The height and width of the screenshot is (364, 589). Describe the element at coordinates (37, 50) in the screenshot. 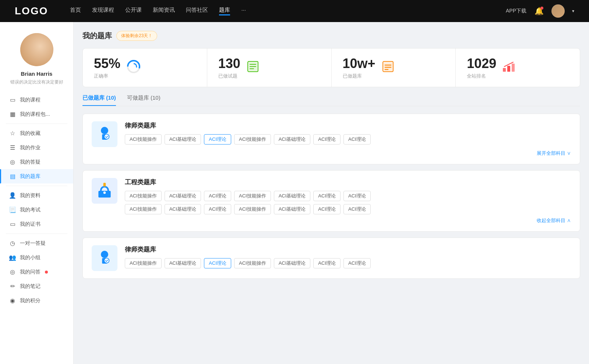

I see `sidebar-avatar` at that location.